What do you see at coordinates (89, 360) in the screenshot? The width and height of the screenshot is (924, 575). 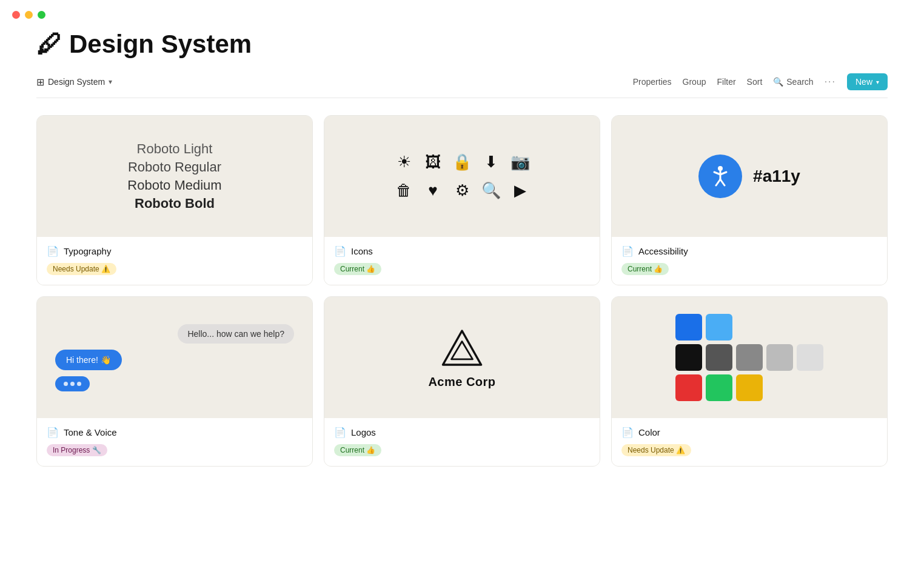 I see `chat-bubble-response: Hi there! 👋` at bounding box center [89, 360].